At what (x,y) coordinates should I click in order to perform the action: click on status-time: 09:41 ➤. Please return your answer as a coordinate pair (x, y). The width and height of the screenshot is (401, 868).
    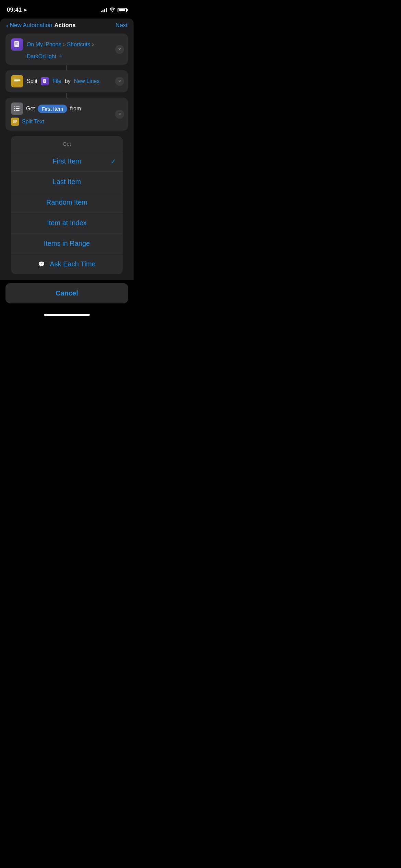
    Looking at the image, I should click on (17, 10).